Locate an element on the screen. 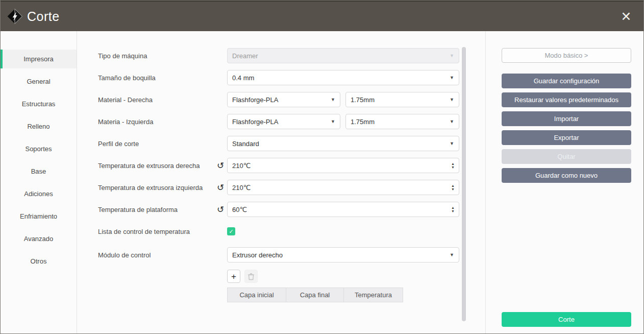 The width and height of the screenshot is (644, 334). save-config-button: Guardar configuración is located at coordinates (566, 81).